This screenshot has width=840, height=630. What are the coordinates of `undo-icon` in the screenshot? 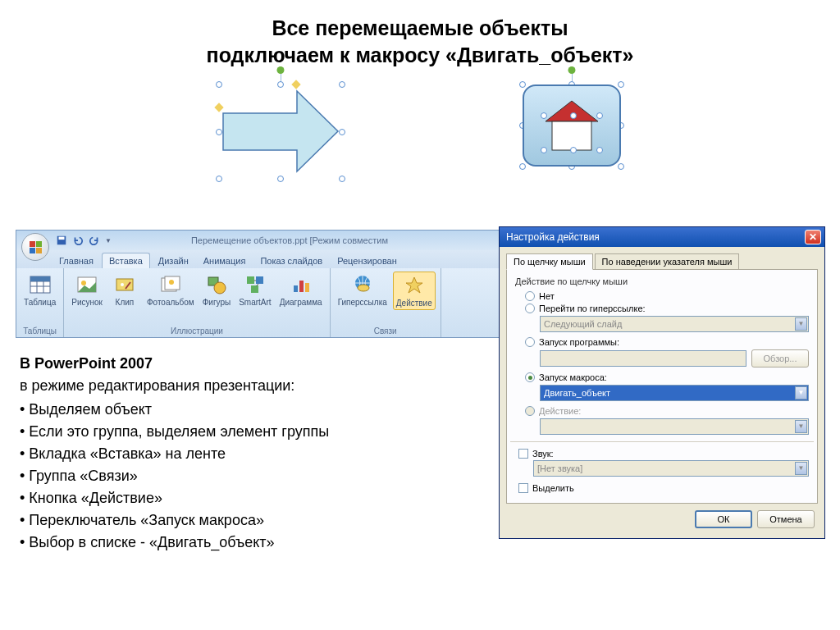 It's located at (78, 240).